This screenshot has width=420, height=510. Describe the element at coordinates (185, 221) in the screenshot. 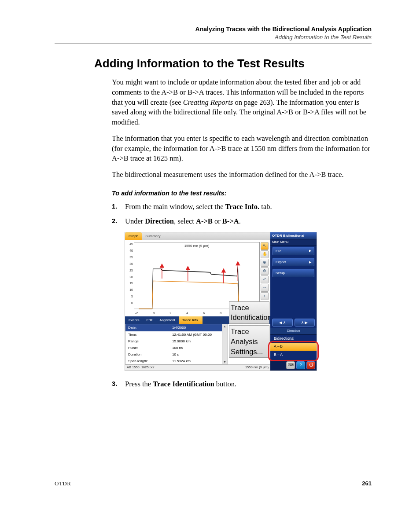

I see `step-2-c: , select` at that location.